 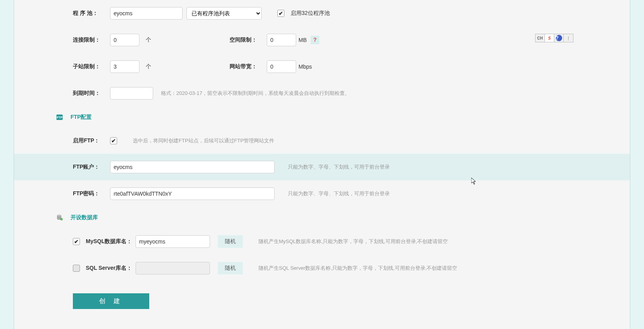 What do you see at coordinates (255, 93) in the screenshot?
I see `expire-hint: 格式：2020-03-17，留空表示不限制到期时间，系统每天凌晨会自动执行到期检…` at bounding box center [255, 93].